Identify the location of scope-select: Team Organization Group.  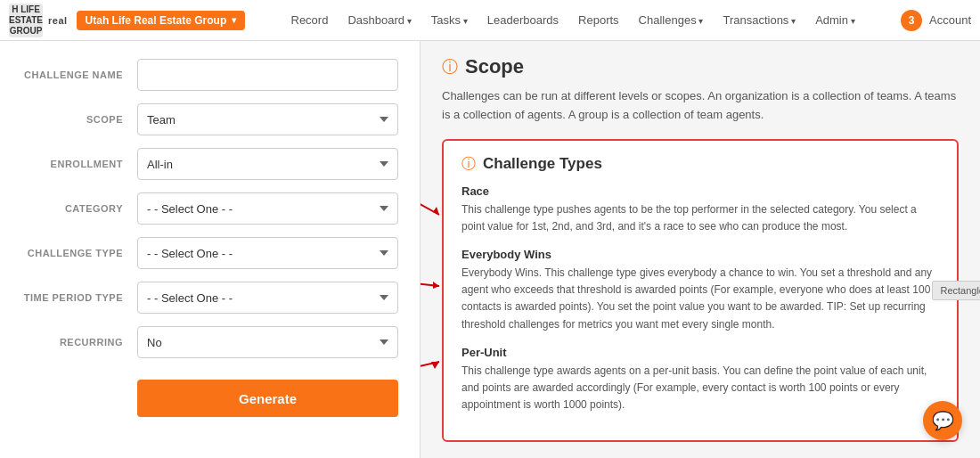
(267, 119).